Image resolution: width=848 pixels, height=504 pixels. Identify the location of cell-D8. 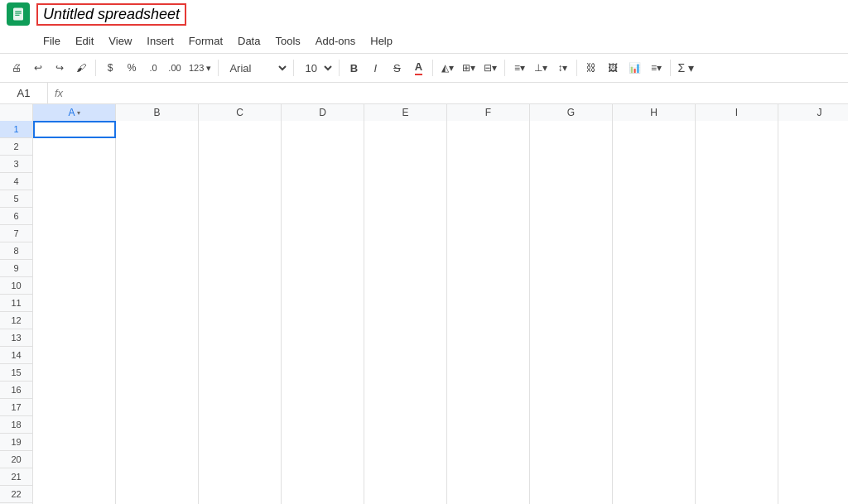
(323, 252).